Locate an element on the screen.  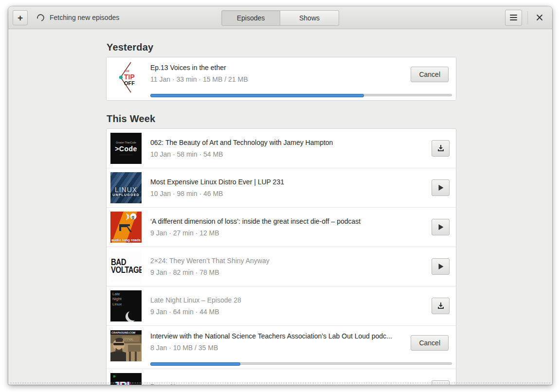
episode-info: Ep.13 Voices in the ether11 Jan · 33 min… is located at coordinates (276, 73).